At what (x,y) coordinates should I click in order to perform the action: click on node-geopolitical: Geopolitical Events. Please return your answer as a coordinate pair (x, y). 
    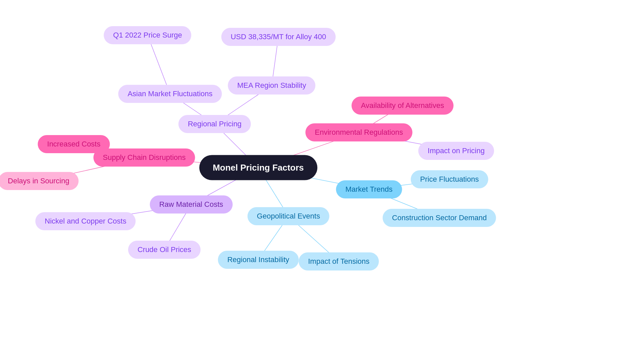
    Looking at the image, I should click on (288, 216).